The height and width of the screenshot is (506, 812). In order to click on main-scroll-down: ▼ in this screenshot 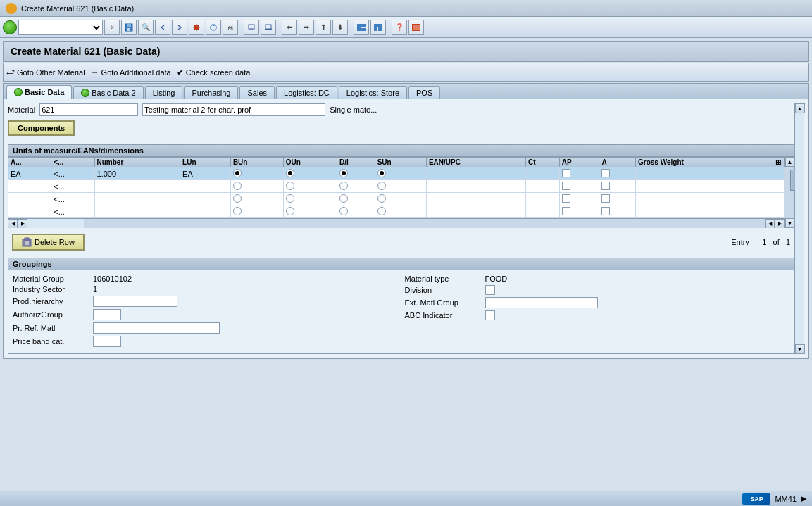, I will do `click(800, 349)`.